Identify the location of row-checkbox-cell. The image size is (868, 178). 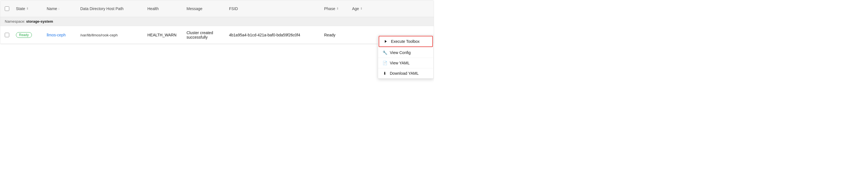
(7, 35).